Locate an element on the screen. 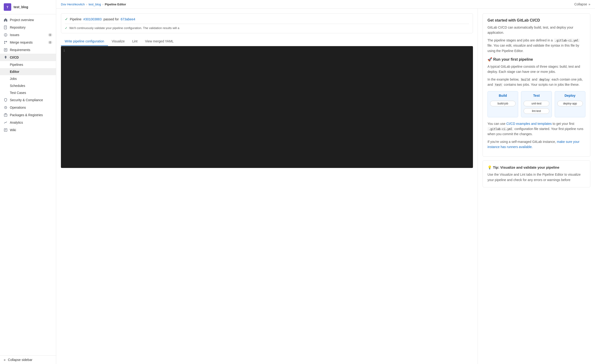  tip-title-text: Tip: Visualize and validate your pipelin… is located at coordinates (526, 168).